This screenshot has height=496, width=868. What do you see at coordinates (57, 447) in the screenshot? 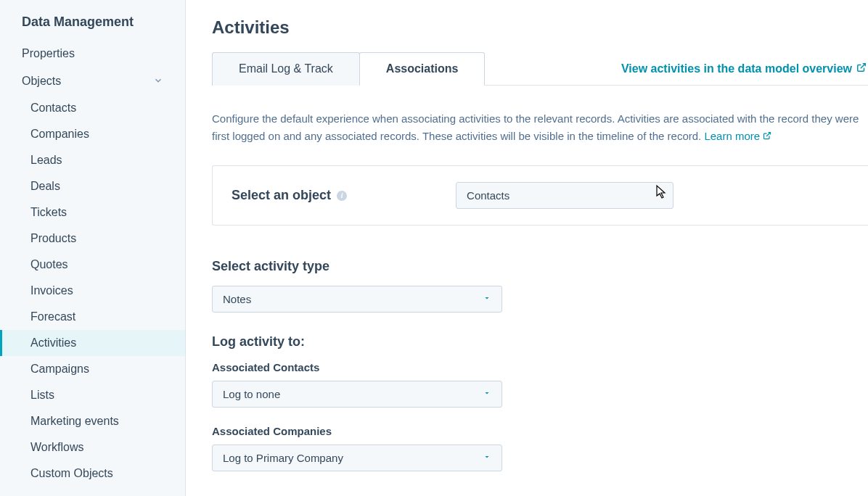
I see `sidebar-subitem-label: Workflows` at bounding box center [57, 447].